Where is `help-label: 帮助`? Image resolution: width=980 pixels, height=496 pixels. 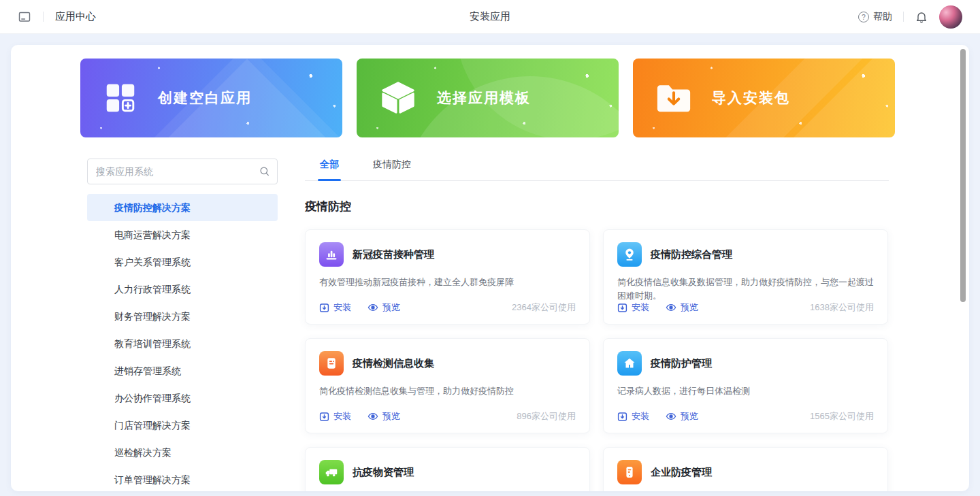 help-label: 帮助 is located at coordinates (883, 17).